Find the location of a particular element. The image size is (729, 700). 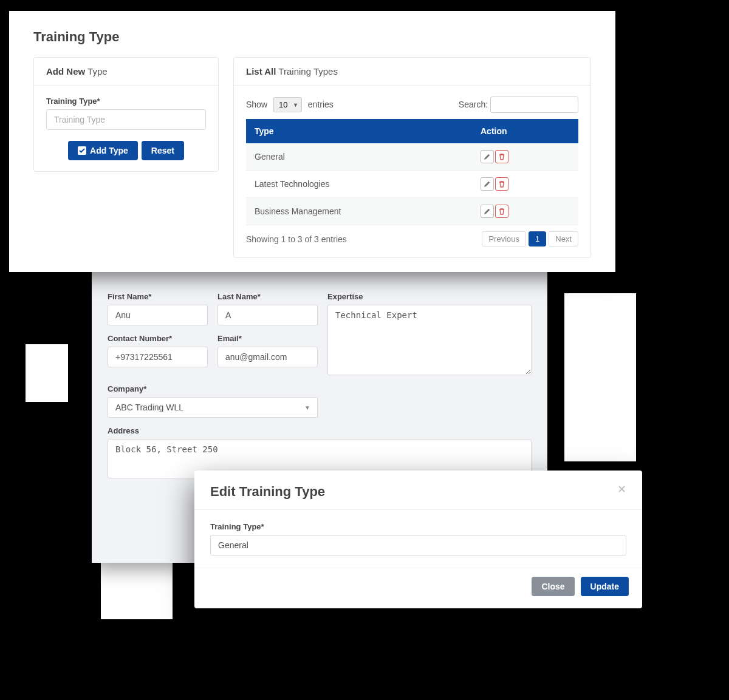

update-label: Update is located at coordinates (605, 586).